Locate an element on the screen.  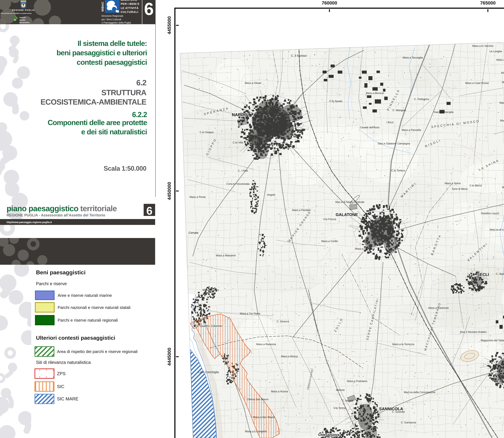
svg-text: Mass.a Taccaglia is located at coordinates (413, 58).